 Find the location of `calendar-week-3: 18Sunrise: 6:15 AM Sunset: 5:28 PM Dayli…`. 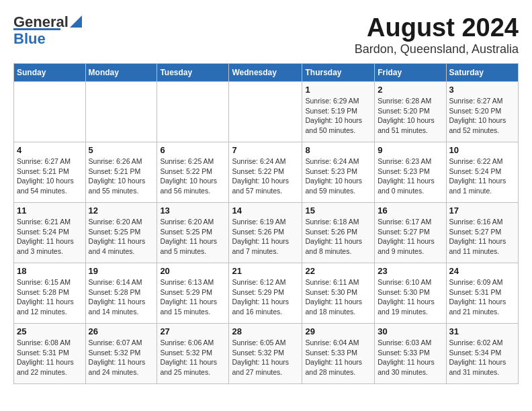

calendar-week-3: 18Sunrise: 6:15 AM Sunset: 5:28 PM Dayli… is located at coordinates (266, 293).